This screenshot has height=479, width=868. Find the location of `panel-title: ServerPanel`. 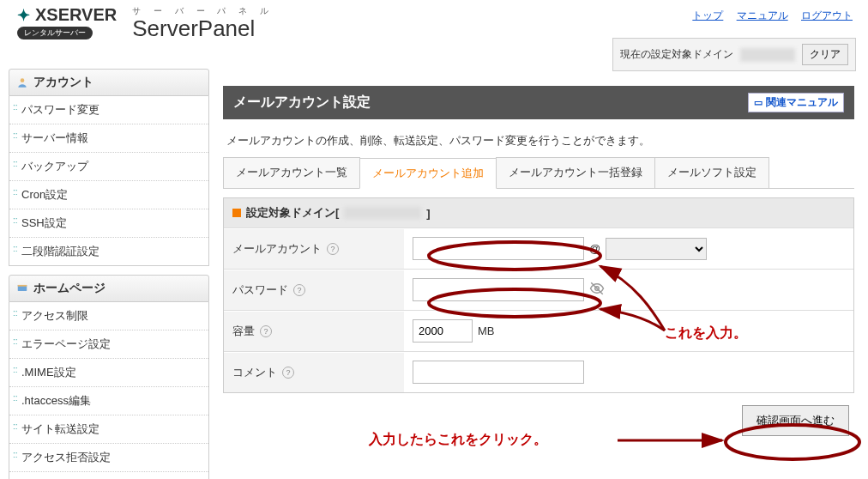

panel-title: ServerPanel is located at coordinates (202, 29).